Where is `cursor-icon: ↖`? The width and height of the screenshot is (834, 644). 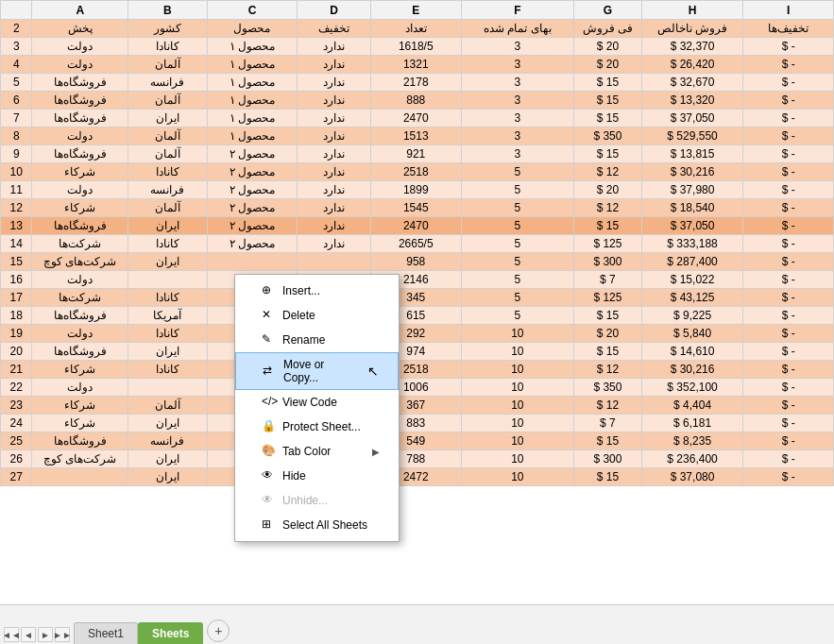 cursor-icon: ↖ is located at coordinates (373, 371).